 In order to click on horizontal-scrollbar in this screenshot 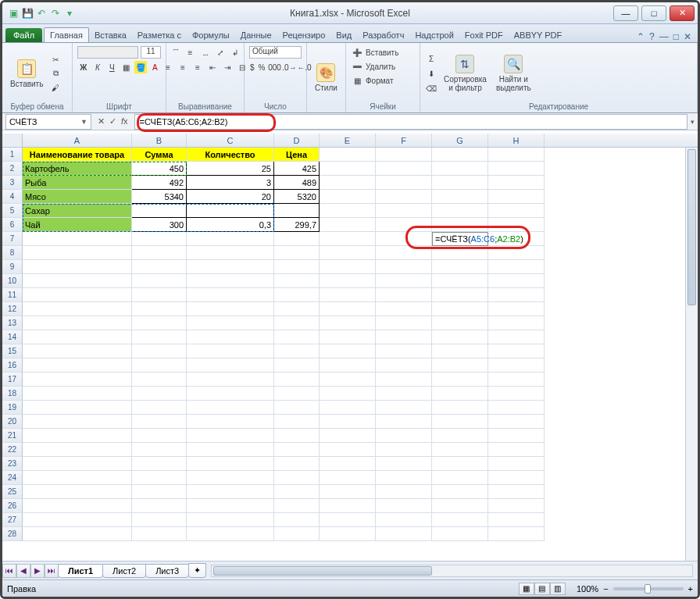, I will do `click(452, 571)`.